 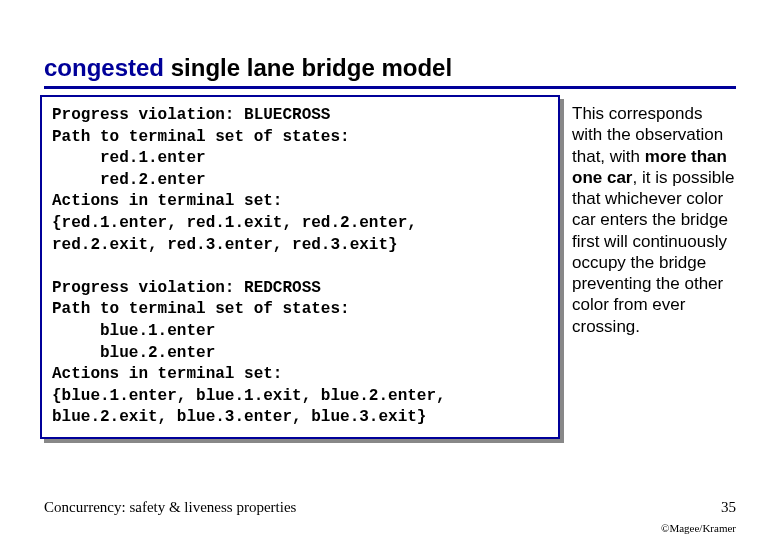 What do you see at coordinates (728, 508) in the screenshot?
I see `slide-number: 35` at bounding box center [728, 508].